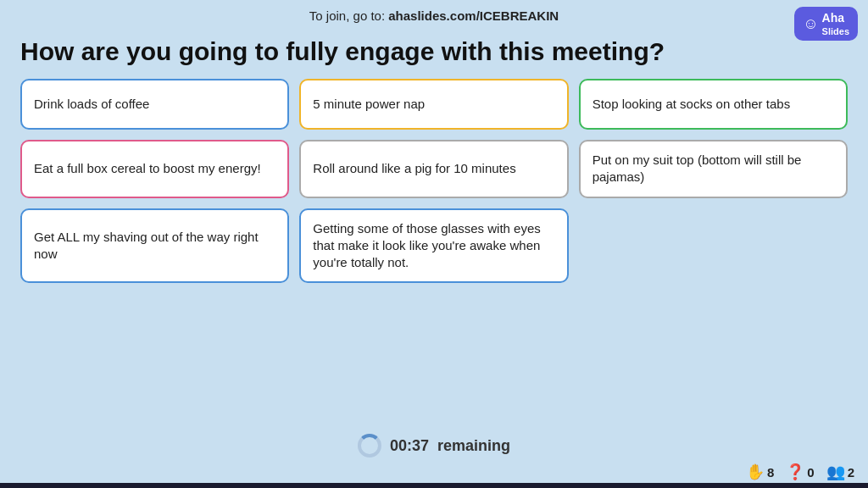  Describe the element at coordinates (370, 446) in the screenshot. I see `timer-spinner` at that location.